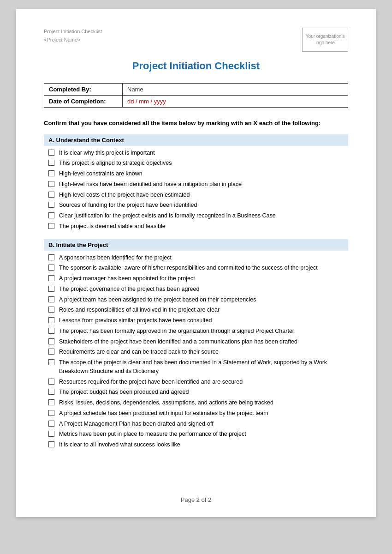 The height and width of the screenshot is (554, 392). Describe the element at coordinates (204, 226) in the screenshot. I see `checklist-item-text: The project is deemed viable and feasibl…` at that location.